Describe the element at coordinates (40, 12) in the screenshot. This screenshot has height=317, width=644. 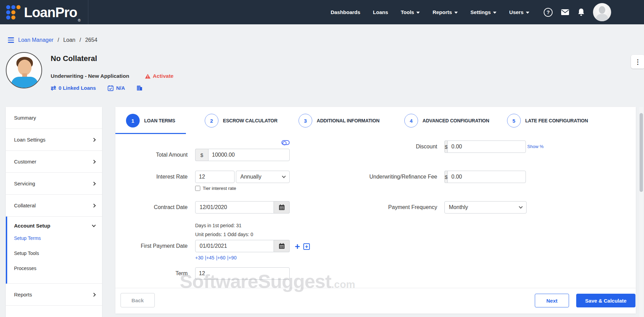
I see `loanpro-logo: LoanPro ®` at that location.